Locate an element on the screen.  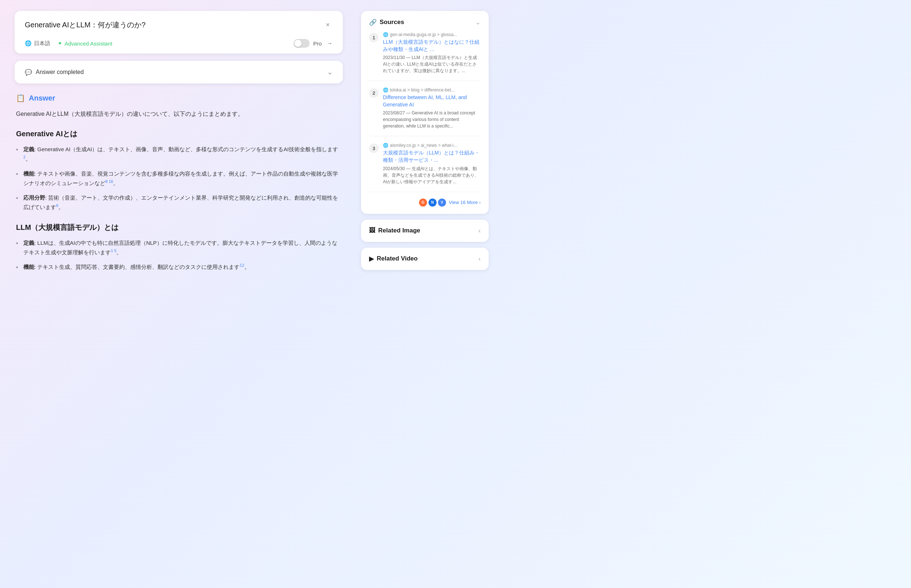
bullet1-label: 定義 is located at coordinates (29, 149).